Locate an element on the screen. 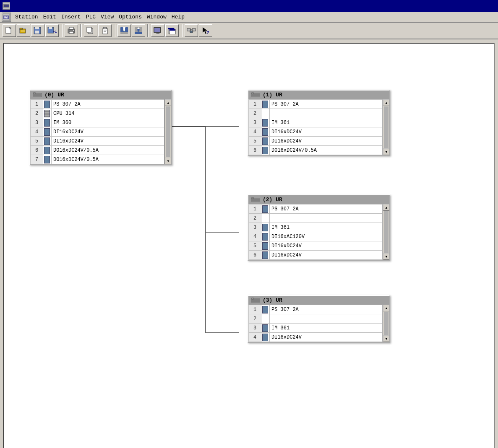 The width and height of the screenshot is (498, 448). rack-3-scrollbar: ▲▼ is located at coordinates (386, 324).